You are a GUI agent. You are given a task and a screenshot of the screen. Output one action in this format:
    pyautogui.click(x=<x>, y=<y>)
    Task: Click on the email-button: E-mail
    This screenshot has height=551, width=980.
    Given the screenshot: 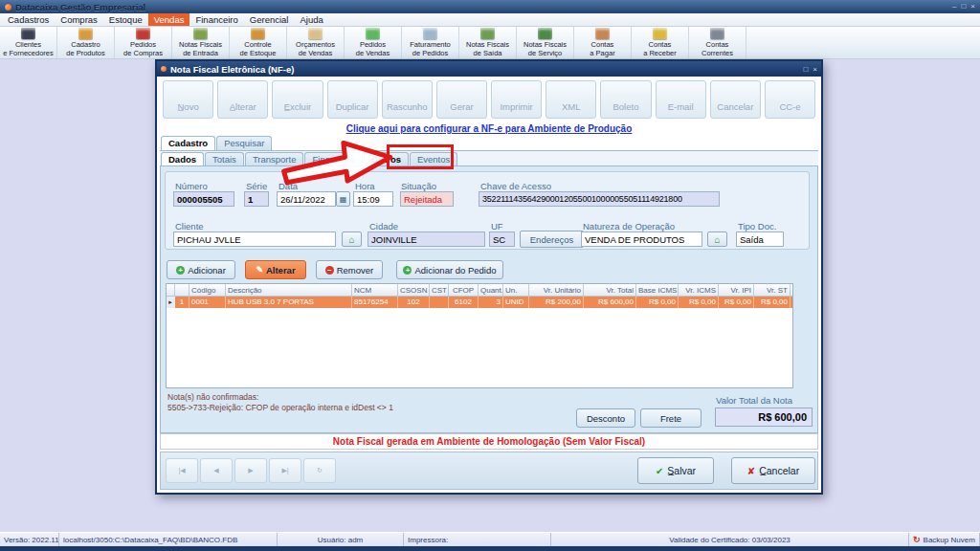 What is the action you would take?
    pyautogui.click(x=681, y=99)
    